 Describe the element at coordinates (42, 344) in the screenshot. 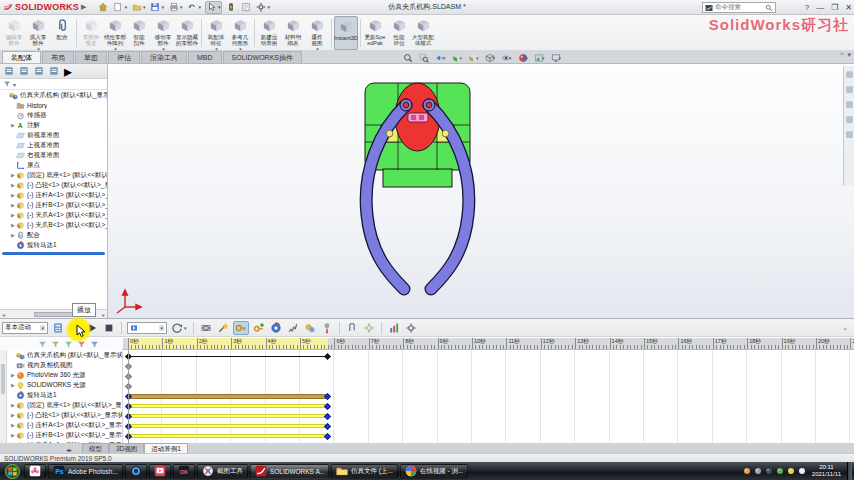

I see `filter-all-icon` at that location.